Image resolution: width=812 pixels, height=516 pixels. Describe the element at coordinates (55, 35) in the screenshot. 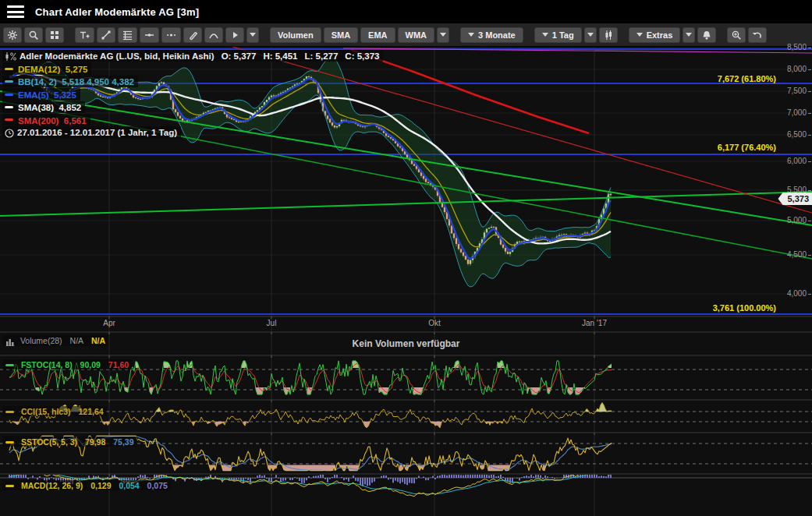

I see `layout-grid-icon` at that location.